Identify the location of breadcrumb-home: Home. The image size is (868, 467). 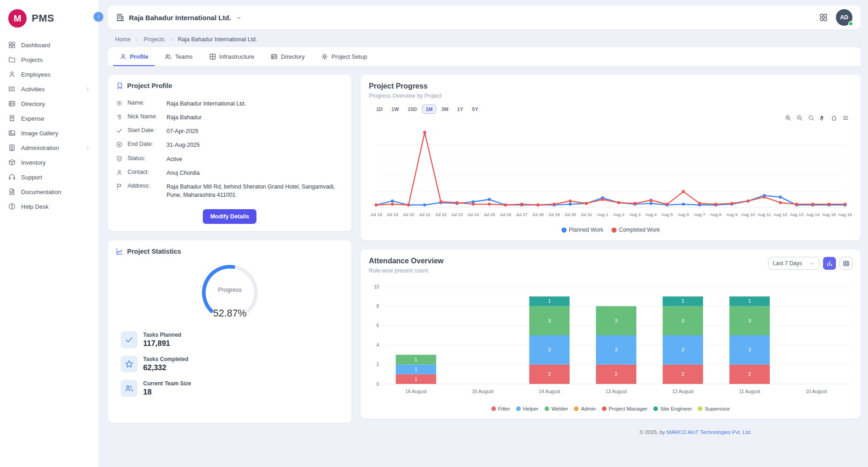
(123, 39).